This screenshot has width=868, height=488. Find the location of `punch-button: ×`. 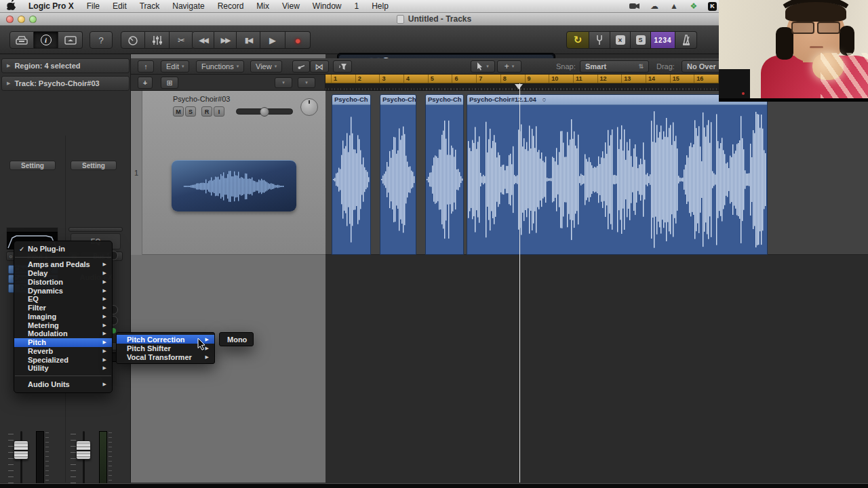

punch-button: × is located at coordinates (620, 40).